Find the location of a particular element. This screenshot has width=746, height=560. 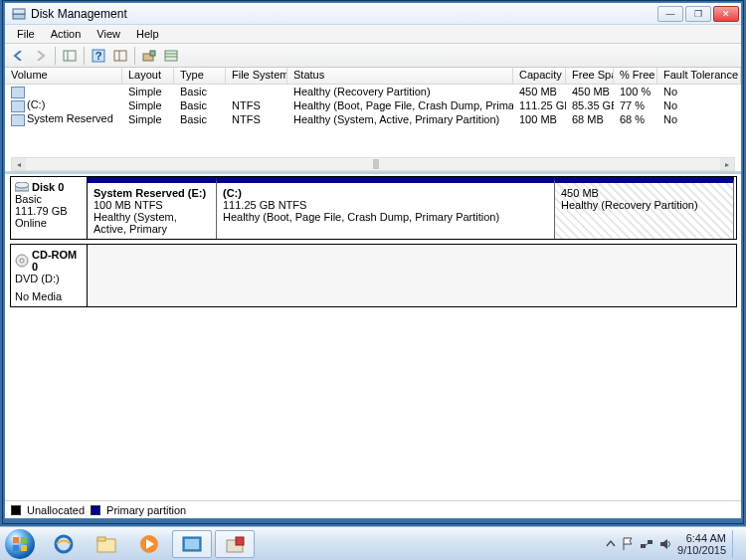

cdrom-state: No Media is located at coordinates (49, 296).